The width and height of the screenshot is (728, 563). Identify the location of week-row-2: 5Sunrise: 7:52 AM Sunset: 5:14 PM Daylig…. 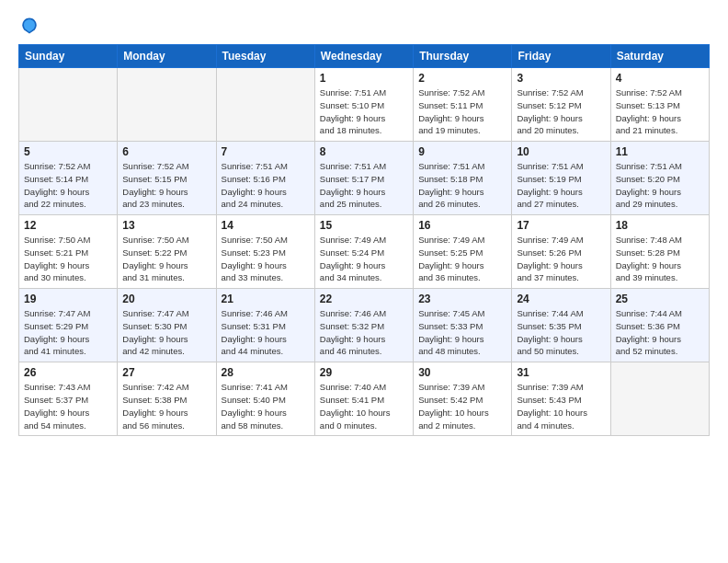
(364, 178).